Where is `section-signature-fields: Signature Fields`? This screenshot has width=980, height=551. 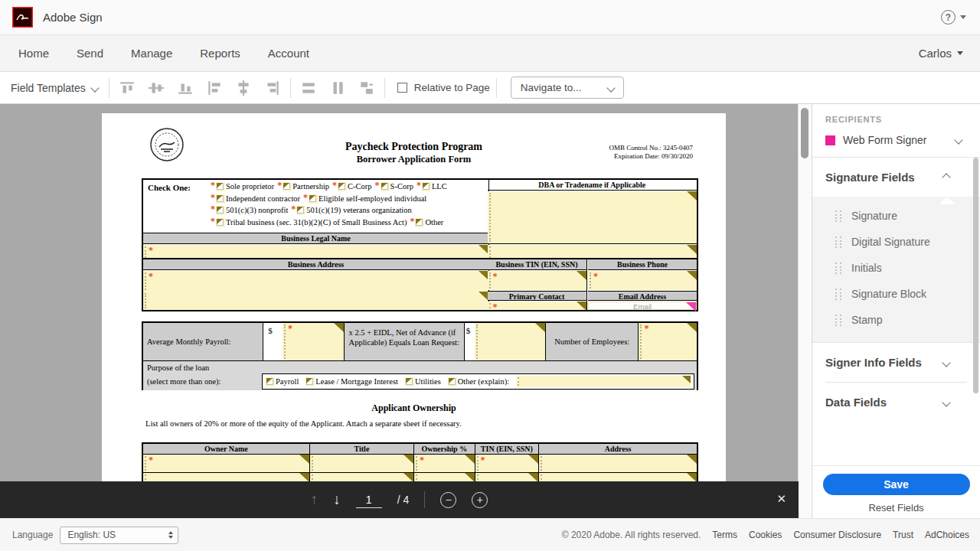 section-signature-fields: Signature Fields is located at coordinates (896, 177).